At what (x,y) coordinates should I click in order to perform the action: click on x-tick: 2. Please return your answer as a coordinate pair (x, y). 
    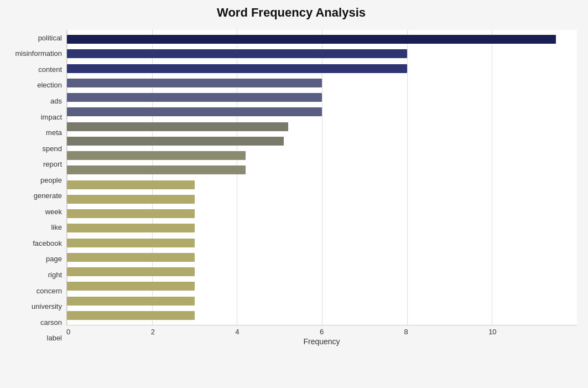
    Looking at the image, I should click on (153, 332).